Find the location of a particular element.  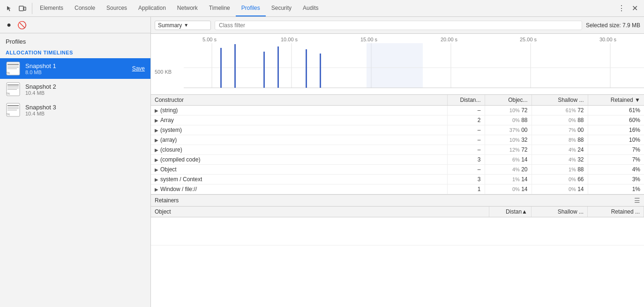

class-filter-input is located at coordinates (398, 25).